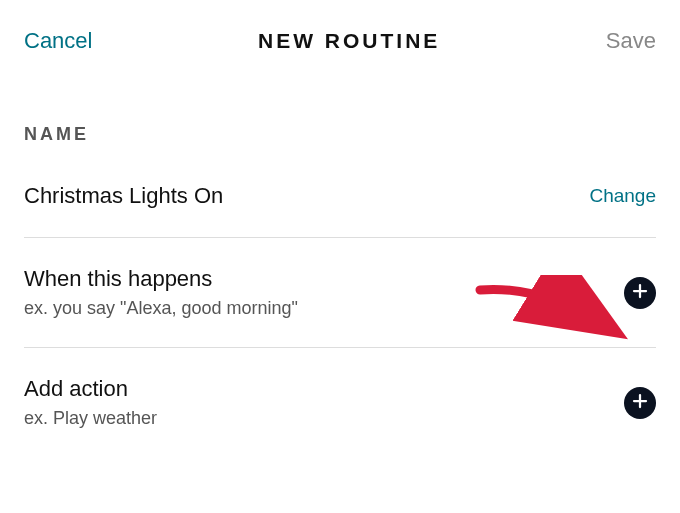 Image resolution: width=680 pixels, height=513 pixels. What do you see at coordinates (58, 41) in the screenshot?
I see `cancel-button: Cancel` at bounding box center [58, 41].